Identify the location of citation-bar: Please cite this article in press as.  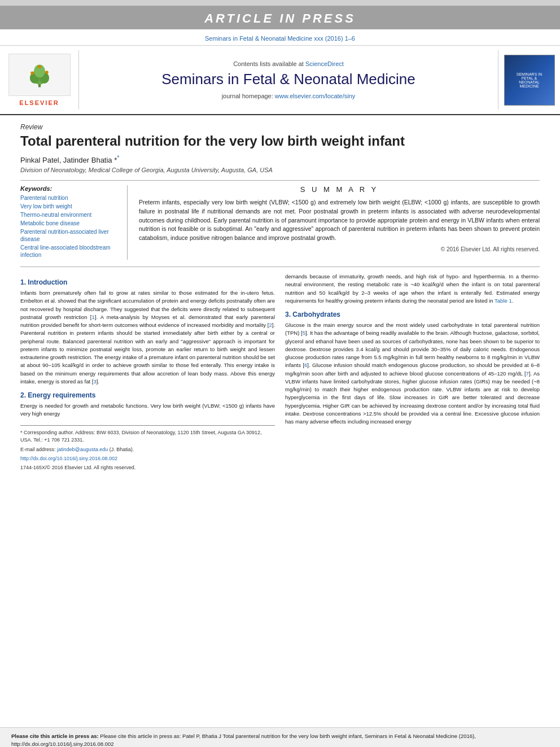
(280, 737).